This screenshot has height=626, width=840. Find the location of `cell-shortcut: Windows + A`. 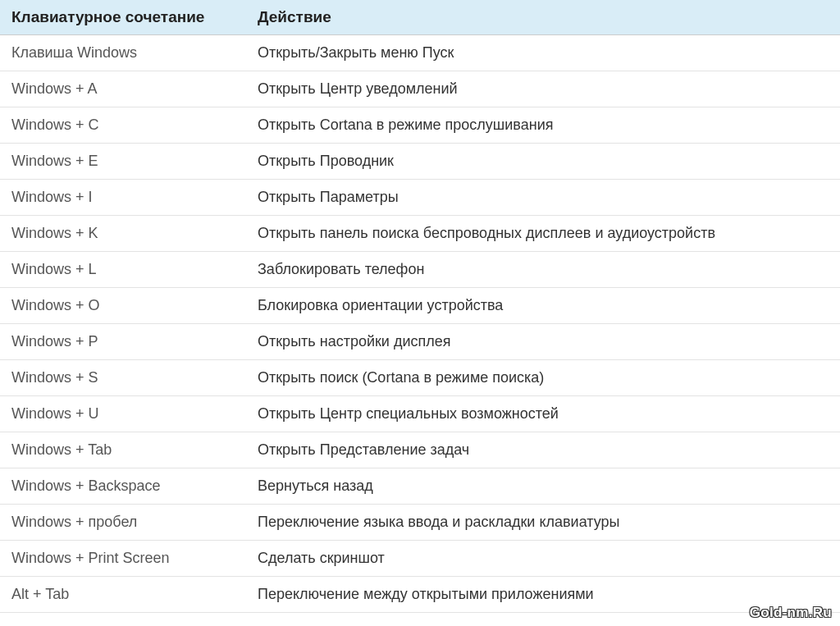

cell-shortcut: Windows + A is located at coordinates (123, 89).